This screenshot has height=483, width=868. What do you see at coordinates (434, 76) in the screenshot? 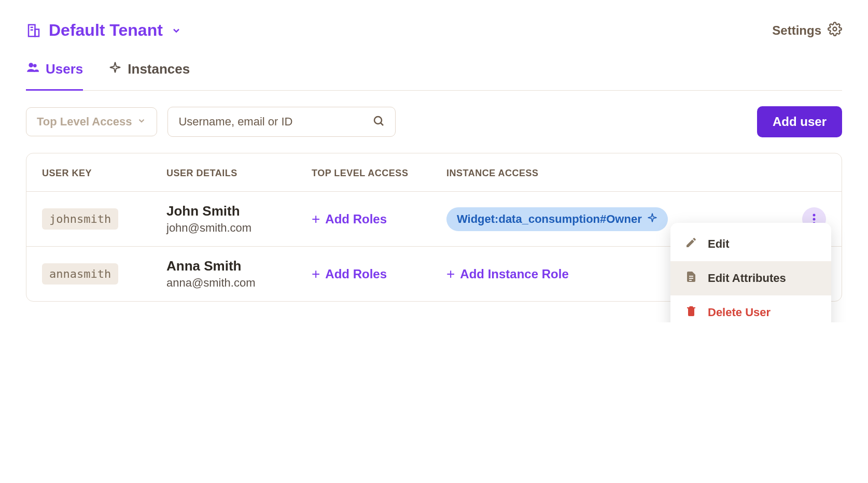
I see `tabs: Users Instances` at bounding box center [434, 76].